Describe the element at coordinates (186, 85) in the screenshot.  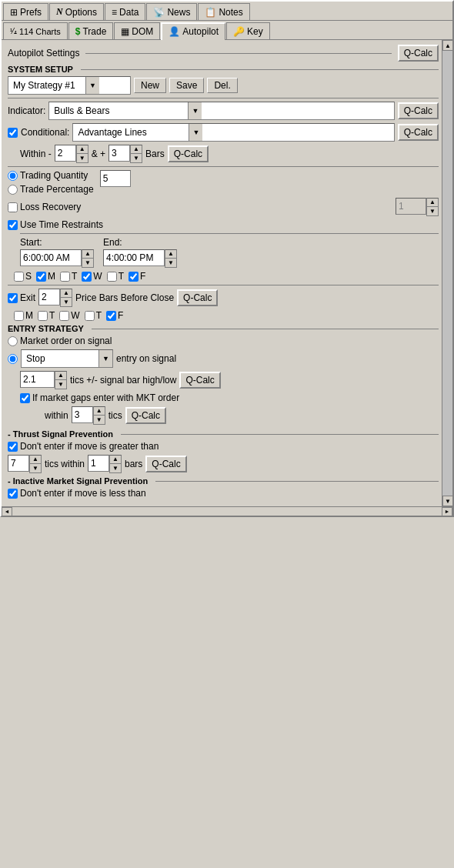
I see `save-button: Save` at that location.